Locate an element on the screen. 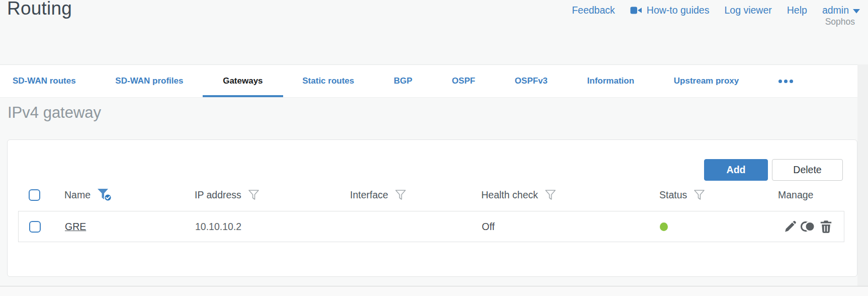 Image resolution: width=868 pixels, height=296 pixels. delete-icon is located at coordinates (826, 227).